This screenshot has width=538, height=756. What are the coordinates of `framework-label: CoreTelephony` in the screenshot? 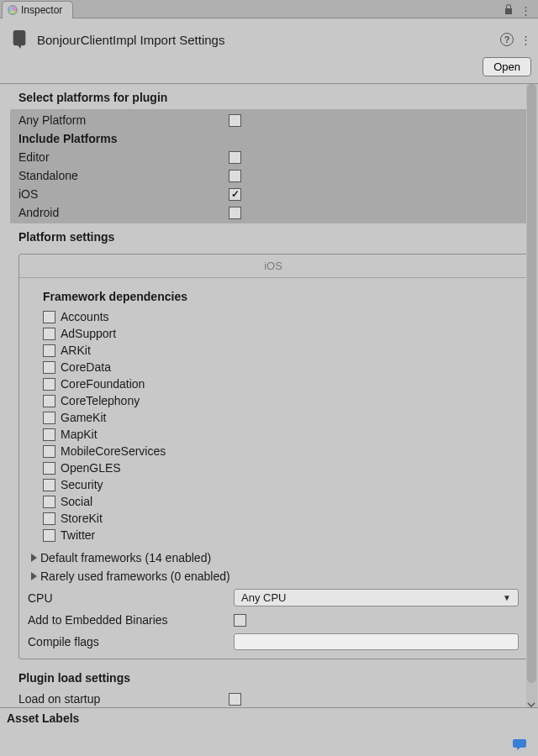 It's located at (100, 401).